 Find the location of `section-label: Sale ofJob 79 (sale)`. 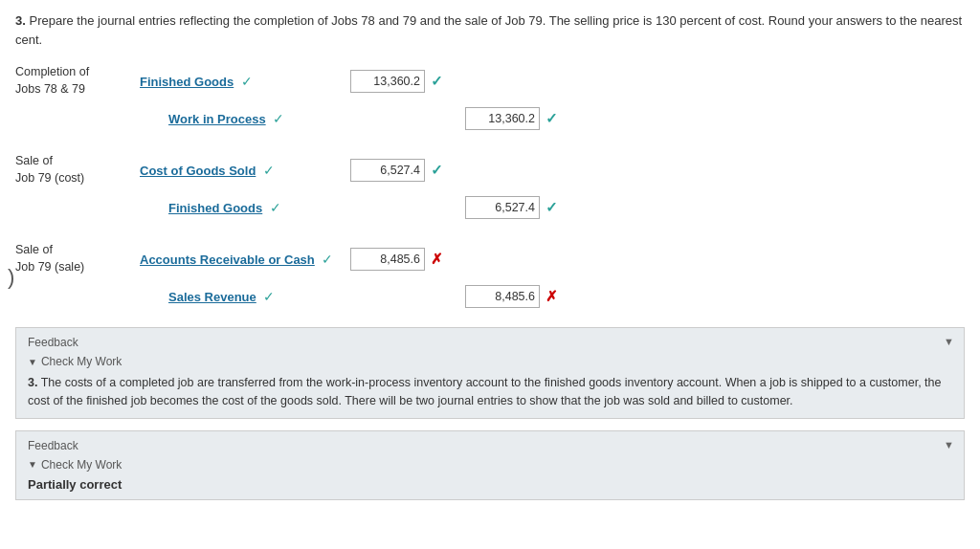

section-label: Sale ofJob 79 (sale) is located at coordinates (78, 258).